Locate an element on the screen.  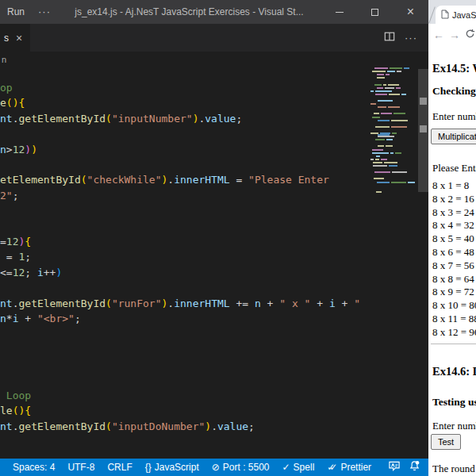
browser-window: JavaScript ← → Ex14.5: While Loop Checki… is located at coordinates (452, 238).